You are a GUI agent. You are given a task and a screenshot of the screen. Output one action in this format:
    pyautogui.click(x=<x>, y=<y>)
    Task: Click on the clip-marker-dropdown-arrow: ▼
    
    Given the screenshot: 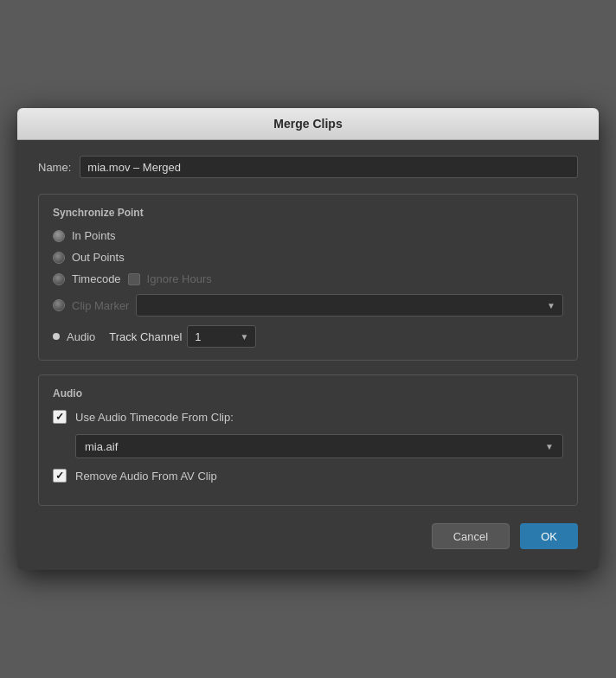 What is the action you would take?
    pyautogui.click(x=551, y=306)
    